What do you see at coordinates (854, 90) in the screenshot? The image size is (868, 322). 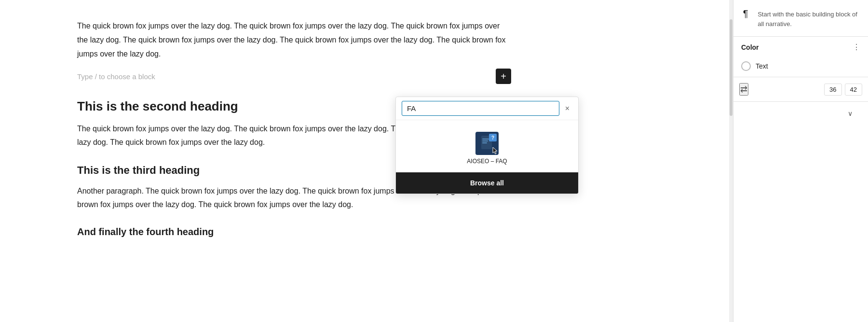 I see `font-size-42: 42` at bounding box center [854, 90].